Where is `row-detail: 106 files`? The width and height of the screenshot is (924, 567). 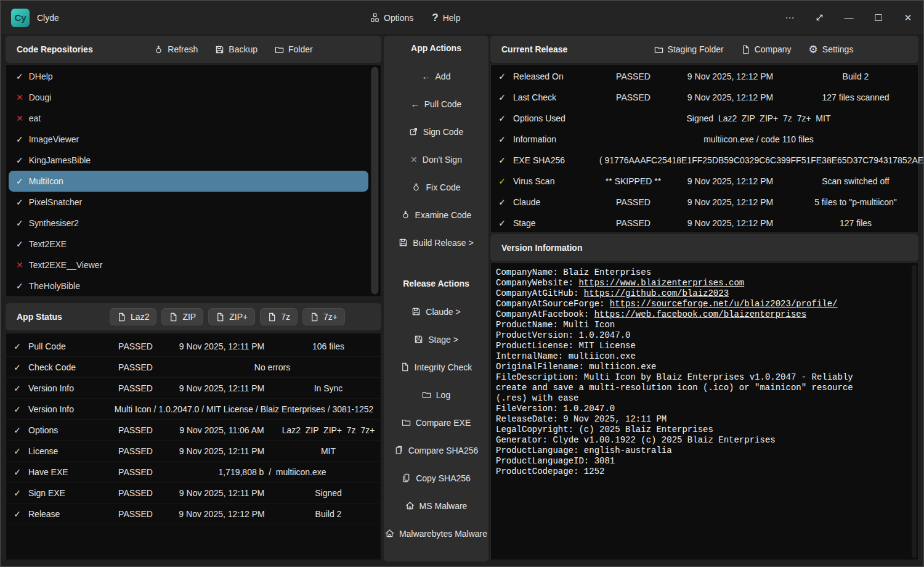
row-detail: 106 files is located at coordinates (330, 346).